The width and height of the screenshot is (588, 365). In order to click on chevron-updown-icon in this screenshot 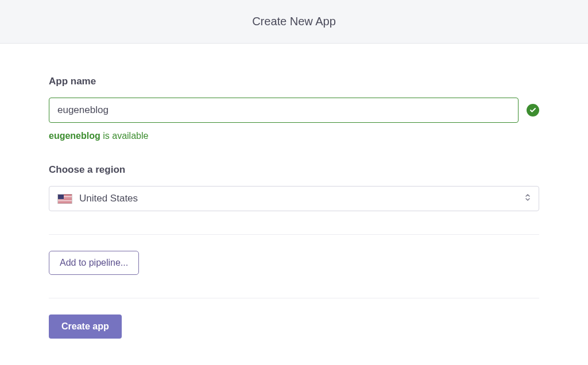, I will do `click(528, 199)`.